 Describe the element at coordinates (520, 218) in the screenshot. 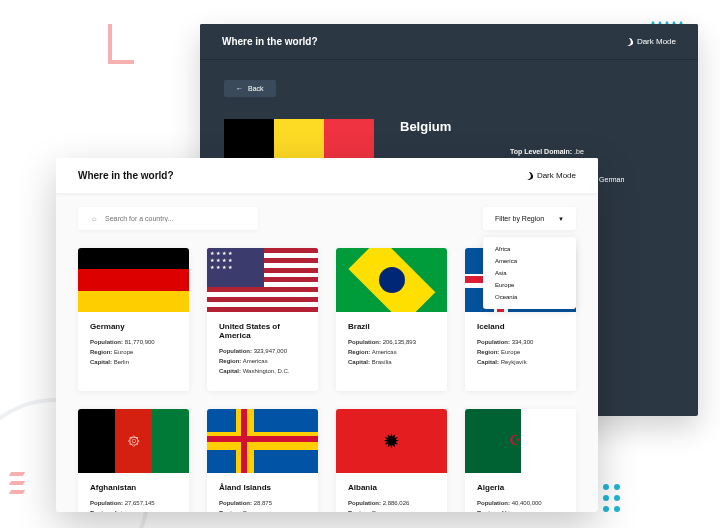

I see `filter-label: Filter by Region` at that location.